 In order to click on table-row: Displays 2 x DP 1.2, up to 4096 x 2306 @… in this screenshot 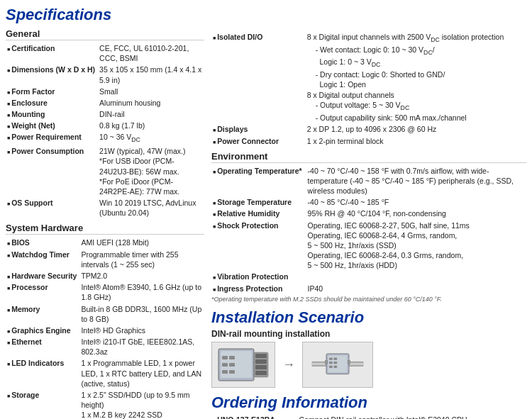, I will do `click(369, 129)`.